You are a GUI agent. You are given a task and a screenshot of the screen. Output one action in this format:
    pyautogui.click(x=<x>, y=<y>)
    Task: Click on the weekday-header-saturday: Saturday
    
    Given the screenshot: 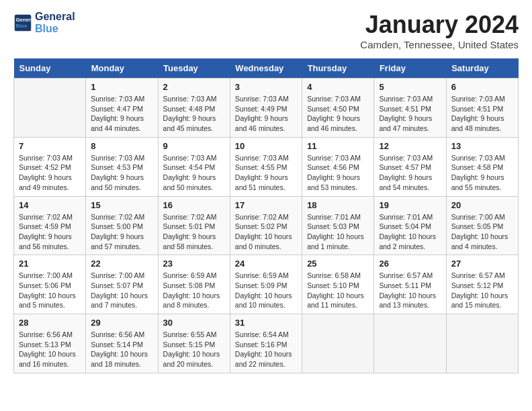 What is the action you would take?
    pyautogui.click(x=482, y=68)
    